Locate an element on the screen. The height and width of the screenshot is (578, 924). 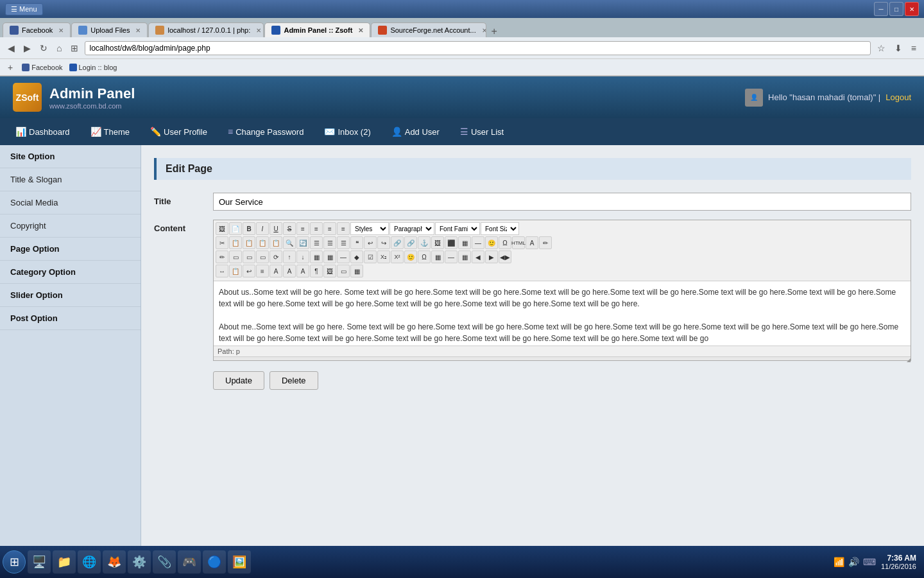
tb-subscript-btn: ↓ is located at coordinates (303, 257).